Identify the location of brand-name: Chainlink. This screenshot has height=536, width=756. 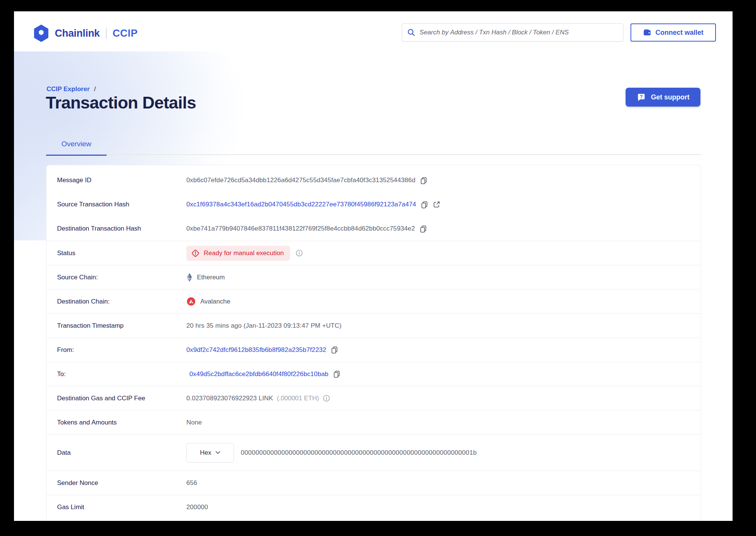
(77, 33).